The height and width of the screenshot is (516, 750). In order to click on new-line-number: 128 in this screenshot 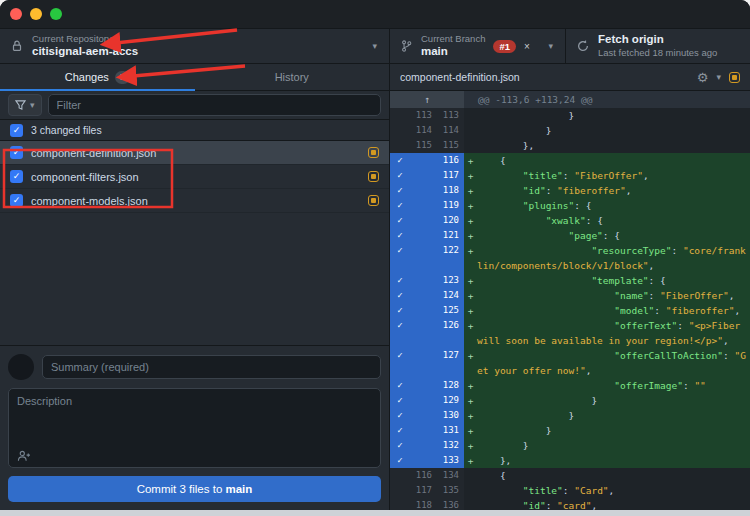, I will do `click(450, 386)`.